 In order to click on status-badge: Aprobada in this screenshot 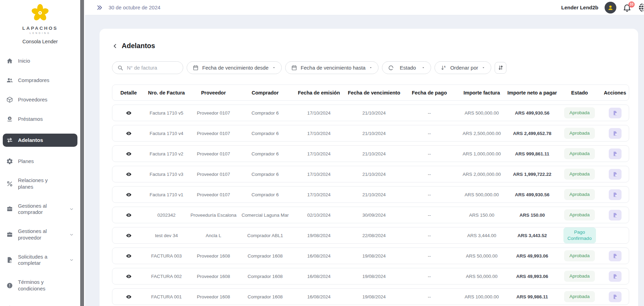, I will do `click(579, 154)`.